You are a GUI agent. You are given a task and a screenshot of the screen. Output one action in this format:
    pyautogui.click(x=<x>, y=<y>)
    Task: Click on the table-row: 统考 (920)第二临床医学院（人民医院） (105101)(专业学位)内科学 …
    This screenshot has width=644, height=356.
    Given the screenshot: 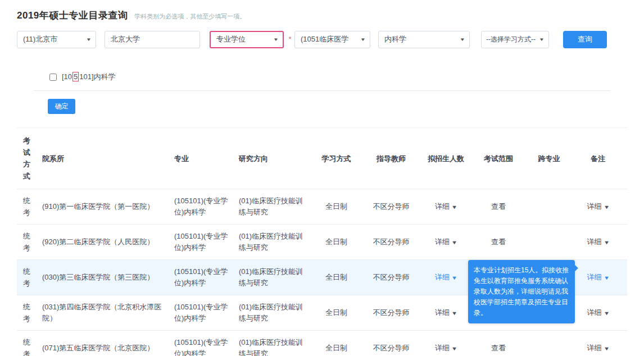 What is the action you would take?
    pyautogui.click(x=322, y=241)
    